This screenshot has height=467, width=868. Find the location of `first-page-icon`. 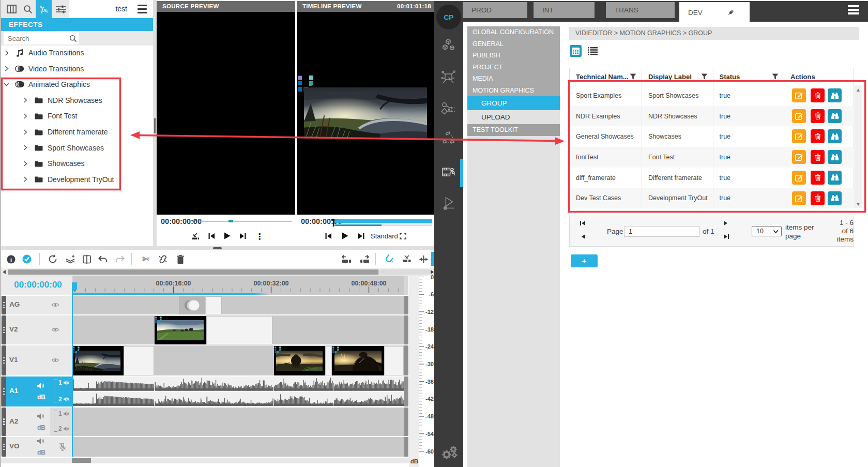

first-page-icon is located at coordinates (583, 223).